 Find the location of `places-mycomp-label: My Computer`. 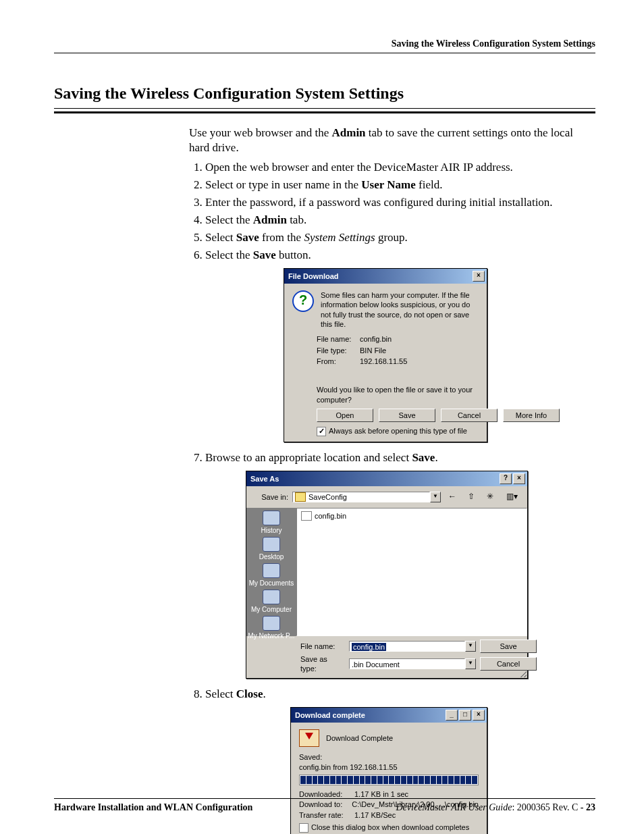

places-mycomp-label: My Computer is located at coordinates (271, 609).